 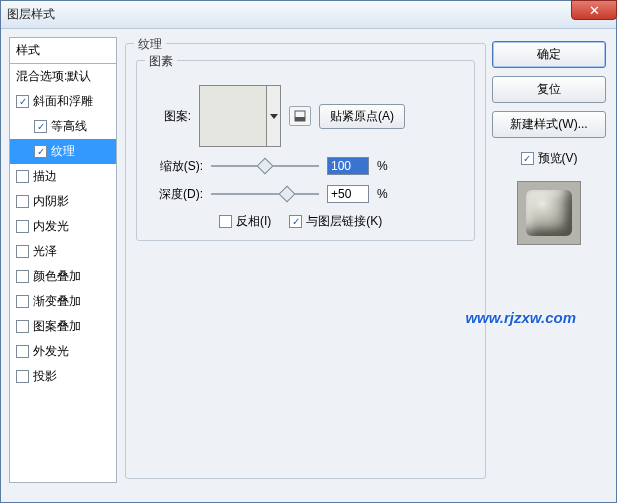 I want to click on style-item-2: 纹理, so click(x=63, y=152).